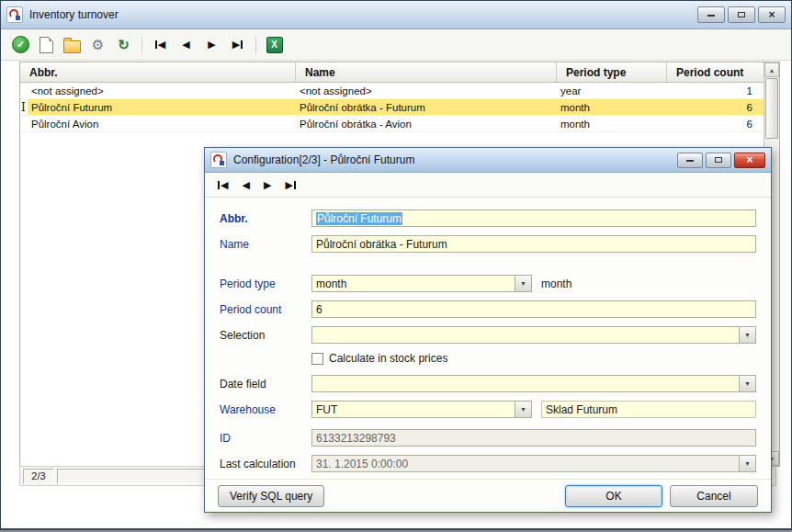 The image size is (792, 532). What do you see at coordinates (123, 44) in the screenshot?
I see `refresh-button: ↻` at bounding box center [123, 44].